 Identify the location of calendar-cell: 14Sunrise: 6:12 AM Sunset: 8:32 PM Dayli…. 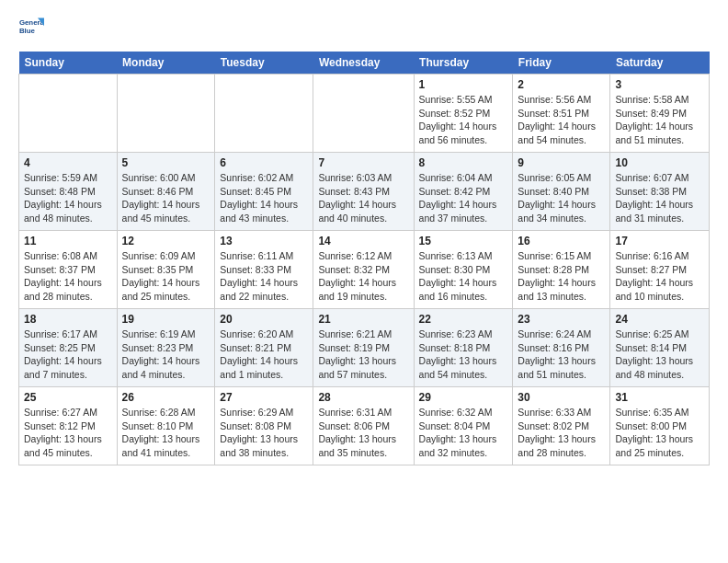
(364, 270).